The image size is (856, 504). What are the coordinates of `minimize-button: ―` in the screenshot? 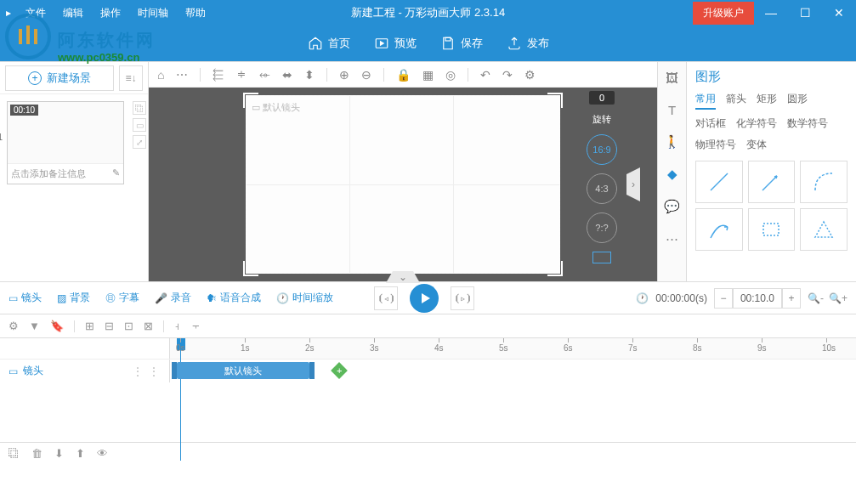 It's located at (771, 13).